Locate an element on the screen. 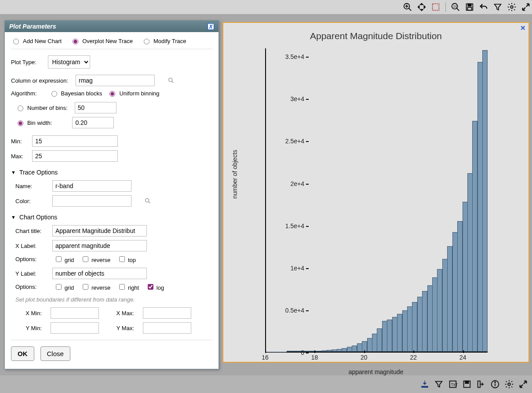 The height and width of the screenshot is (393, 532). trace-color-input is located at coordinates (92, 201).